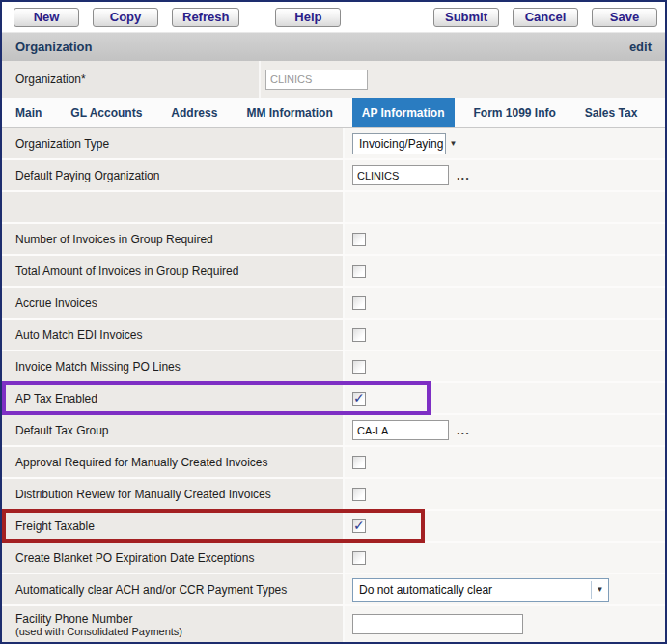 The height and width of the screenshot is (644, 667). What do you see at coordinates (402, 144) in the screenshot?
I see `selected-value: Invoicing/Paying` at bounding box center [402, 144].